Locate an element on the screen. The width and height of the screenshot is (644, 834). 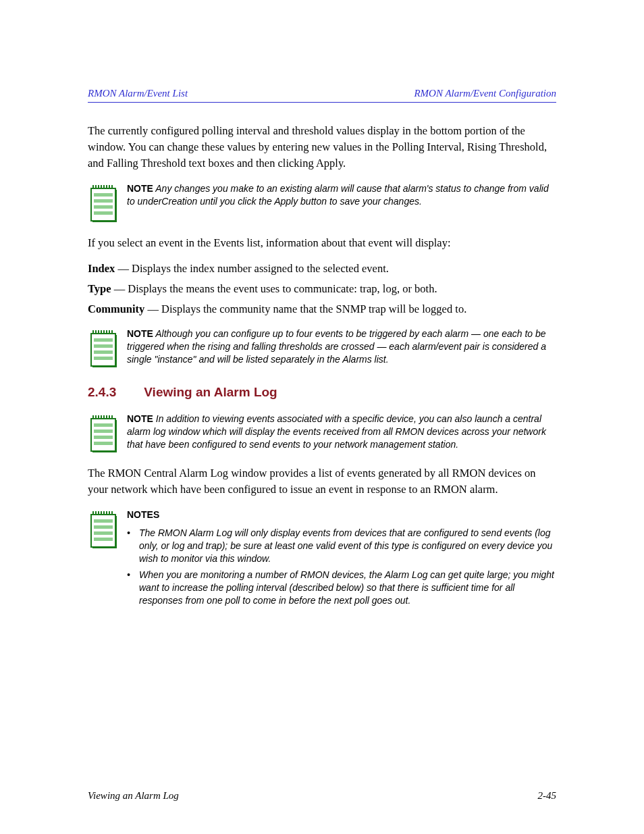
note-body: Although you can configure up to four ev… is located at coordinates (336, 346).